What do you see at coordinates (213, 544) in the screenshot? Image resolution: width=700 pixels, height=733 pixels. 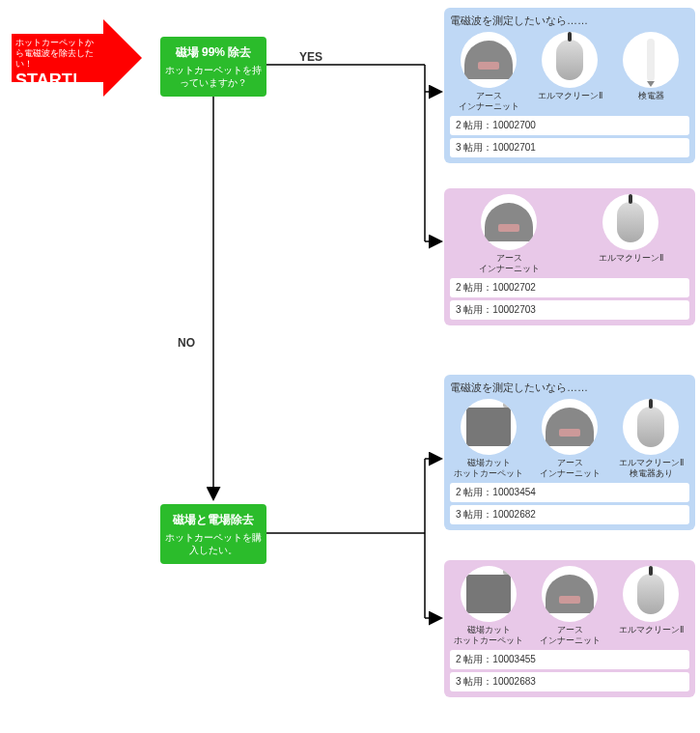 I see `node2-sub: ホットカーペットを購入したい。` at bounding box center [213, 544].